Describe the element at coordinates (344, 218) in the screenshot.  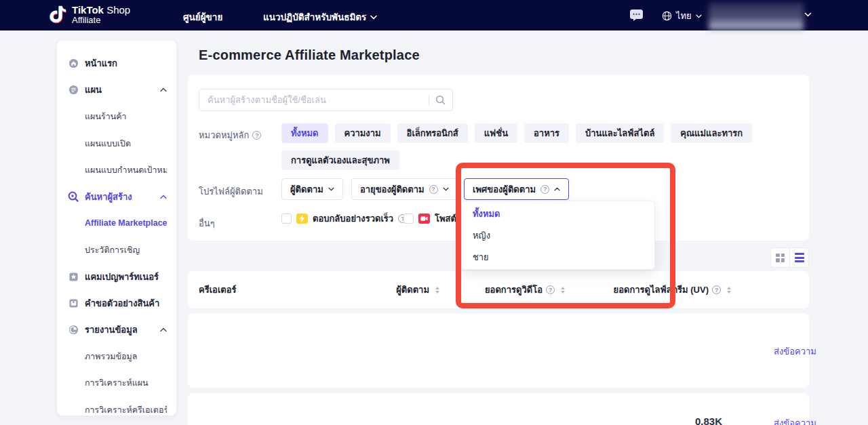
I see `quick-reply-filter: ตอบกลับอย่างรวดเร็ว ?` at that location.